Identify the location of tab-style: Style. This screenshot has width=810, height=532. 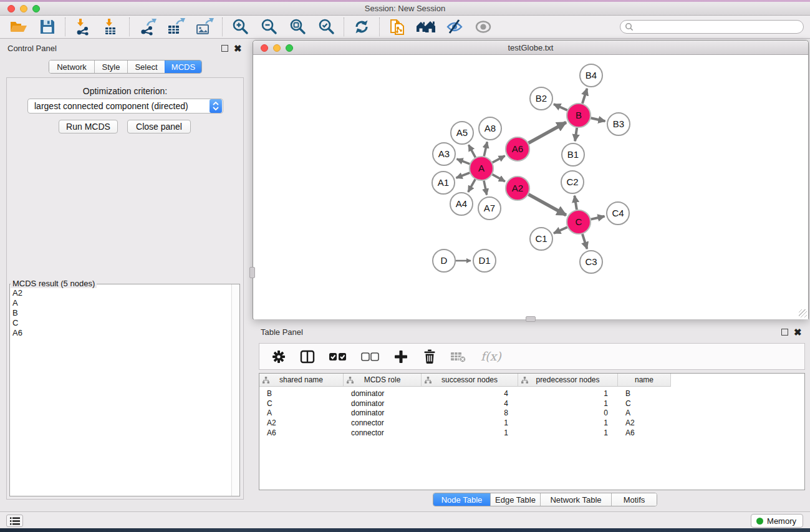
(111, 67).